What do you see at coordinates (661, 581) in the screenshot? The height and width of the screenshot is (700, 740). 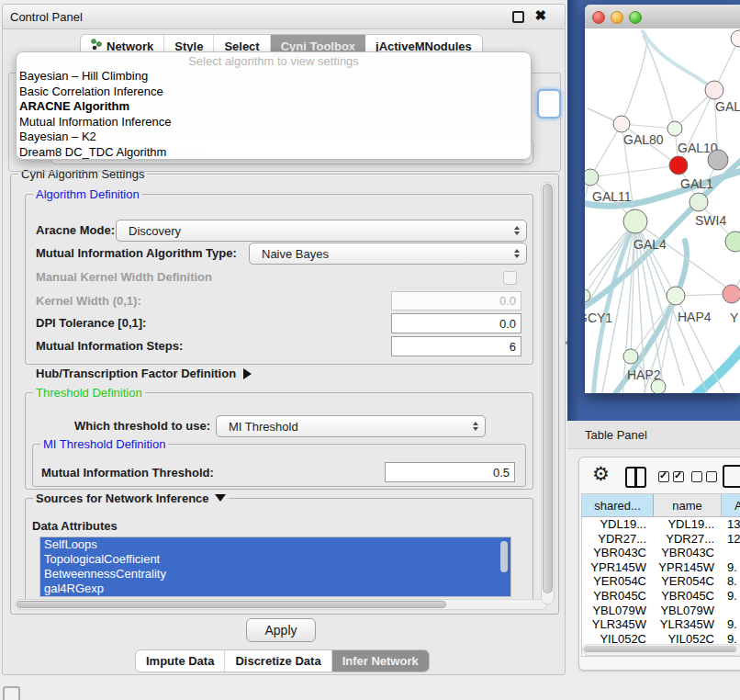 I see `table-row: YER054CYER054C8.` at bounding box center [661, 581].